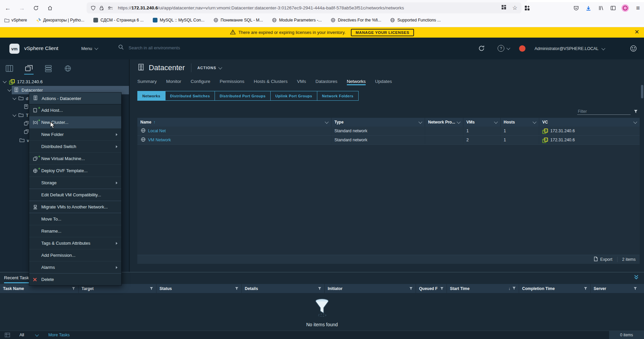 The height and width of the screenshot is (339, 644). I want to click on home-button, so click(50, 8).